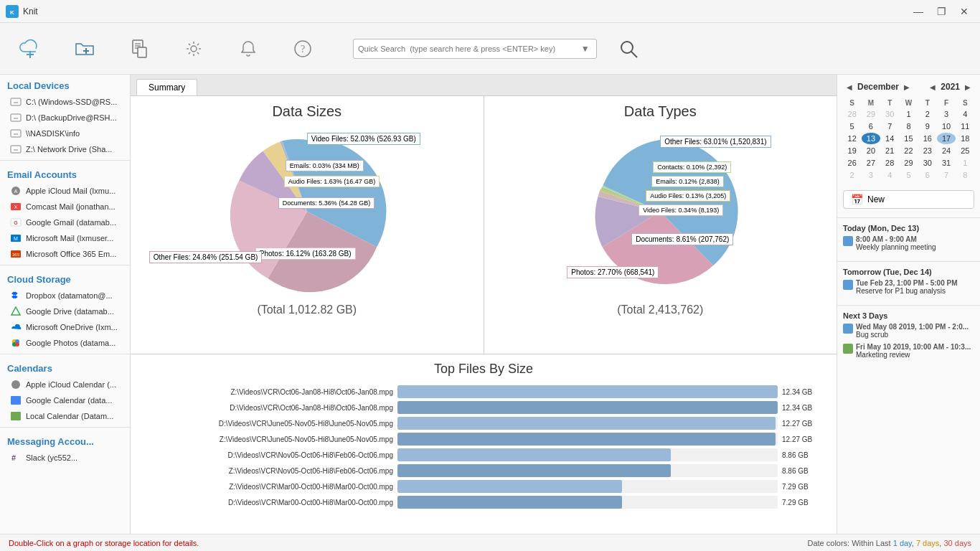  What do you see at coordinates (65, 85) in the screenshot?
I see `sidebar-local-devices-header: Local Devices` at bounding box center [65, 85].